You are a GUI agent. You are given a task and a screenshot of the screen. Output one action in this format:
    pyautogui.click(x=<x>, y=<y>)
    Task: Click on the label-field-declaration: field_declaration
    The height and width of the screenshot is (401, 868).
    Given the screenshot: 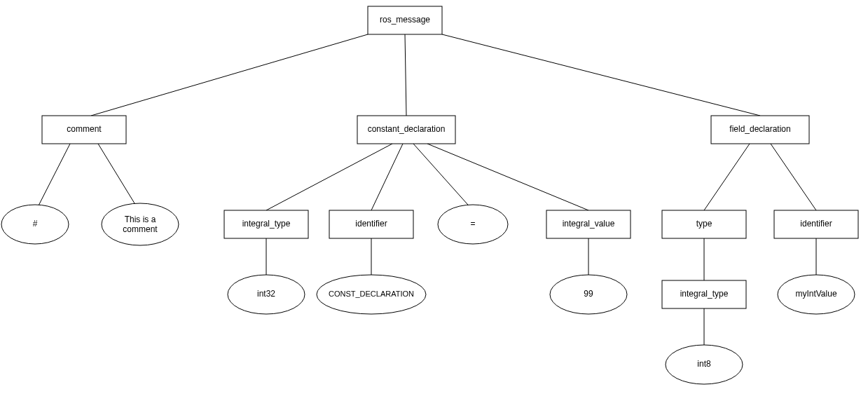 What is the action you would take?
    pyautogui.click(x=759, y=129)
    